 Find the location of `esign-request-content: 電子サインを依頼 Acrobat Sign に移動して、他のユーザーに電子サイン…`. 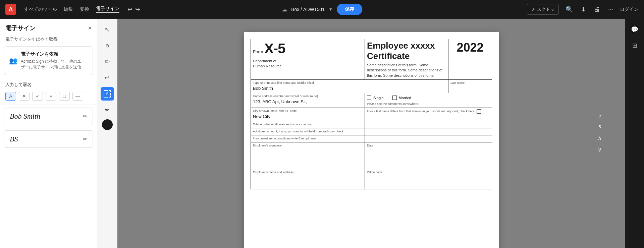

esign-request-content: 電子サインを依頼 Acrobat Sign に移動して、他のユーザーに電子サイン… is located at coordinates (54, 61).